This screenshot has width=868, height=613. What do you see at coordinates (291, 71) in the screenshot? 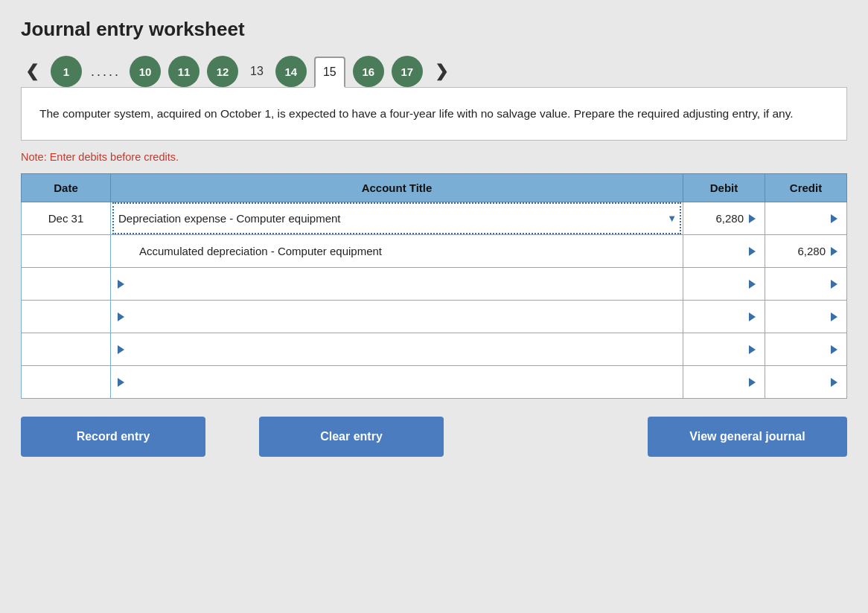
I see `tab-14: 14` at bounding box center [291, 71].